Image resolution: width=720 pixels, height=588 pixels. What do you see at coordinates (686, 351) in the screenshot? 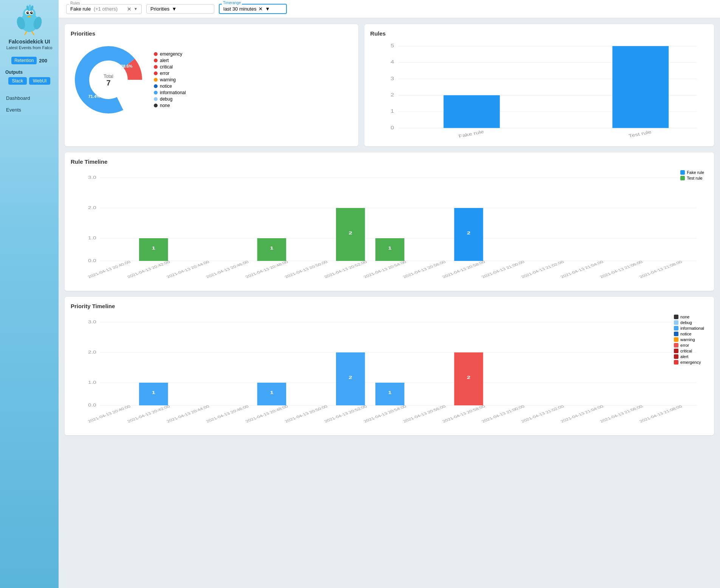
I see `legend-critical-text: critical` at bounding box center [686, 351].